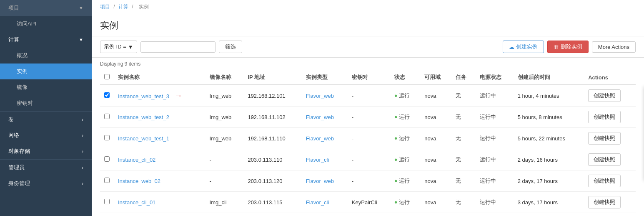 The height and width of the screenshot is (216, 644). What do you see at coordinates (46, 8) in the screenshot?
I see `sidebar-item-project: 项目 ▼` at bounding box center [46, 8].